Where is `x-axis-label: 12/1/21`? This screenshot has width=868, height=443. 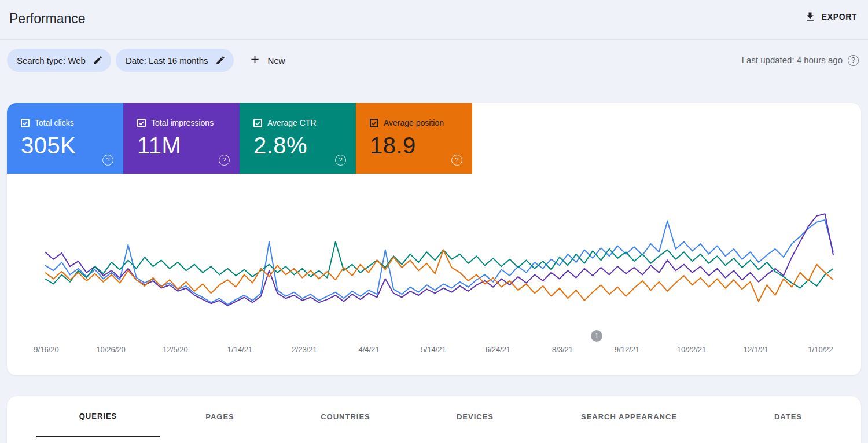 x-axis-label: 12/1/21 is located at coordinates (756, 350).